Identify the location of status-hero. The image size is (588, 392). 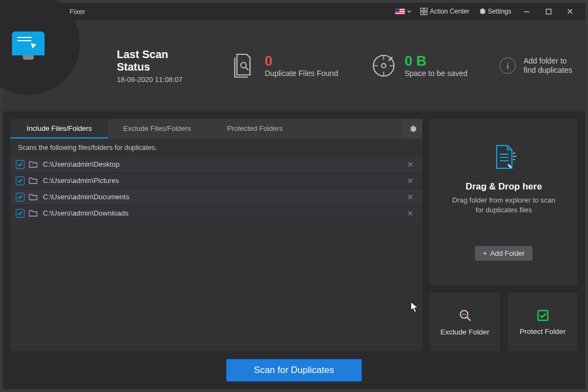
(60, 60).